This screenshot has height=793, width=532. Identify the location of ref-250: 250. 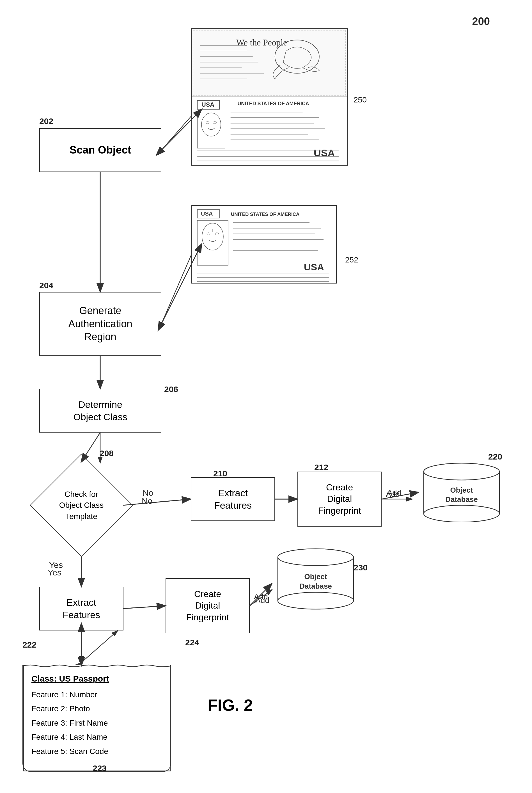
(360, 100).